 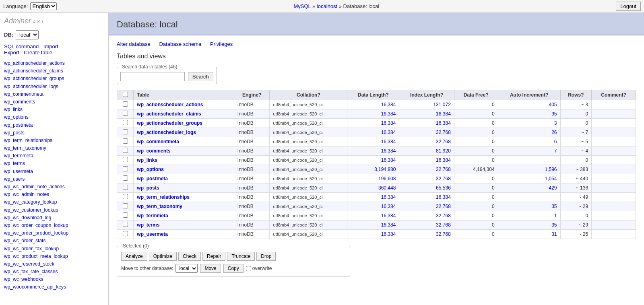 What do you see at coordinates (241, 256) in the screenshot?
I see `truncate-button: Truncate` at bounding box center [241, 256].